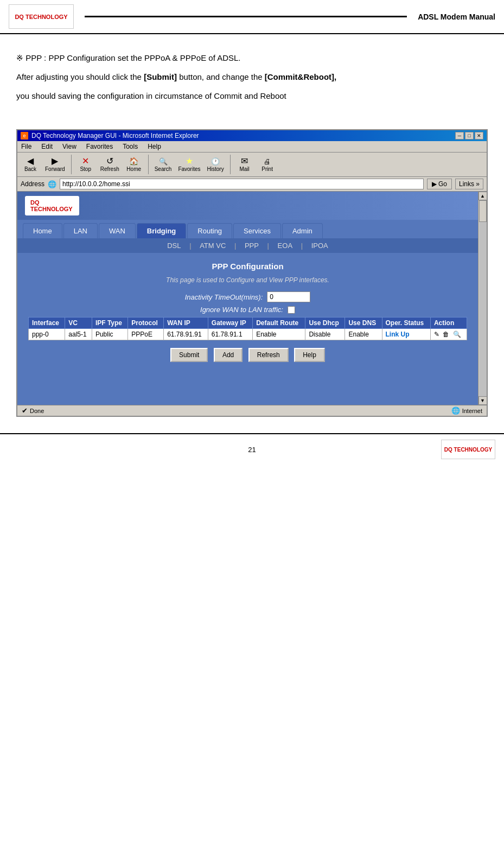  I want to click on page-header: DQ TECHNOLOGY ADSL Modem Manual, so click(252, 17).